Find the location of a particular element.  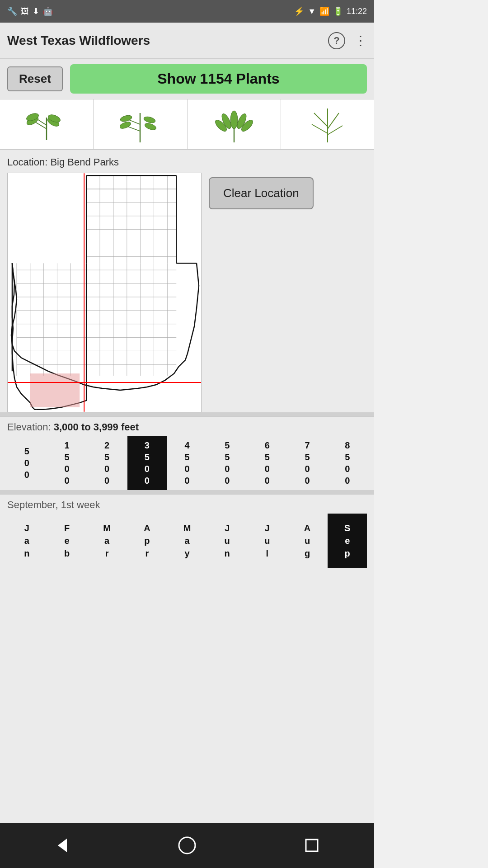

month-tile-may: May is located at coordinates (187, 541).